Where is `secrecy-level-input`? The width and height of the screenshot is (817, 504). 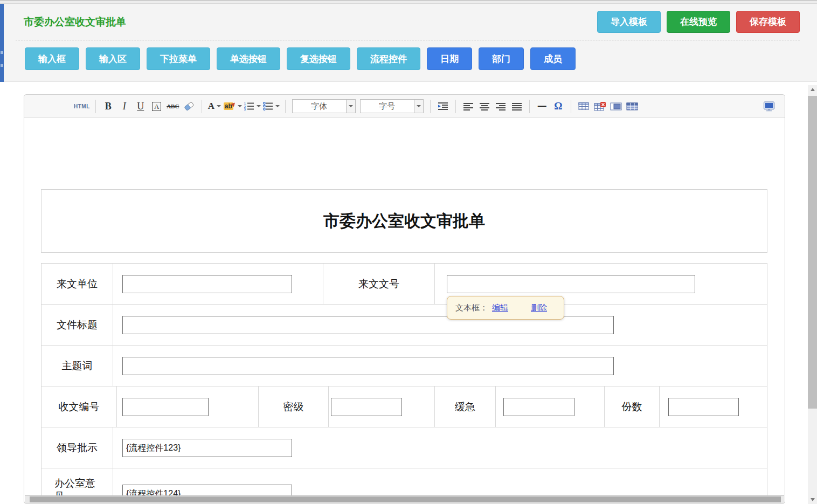
secrecy-level-input is located at coordinates (366, 407).